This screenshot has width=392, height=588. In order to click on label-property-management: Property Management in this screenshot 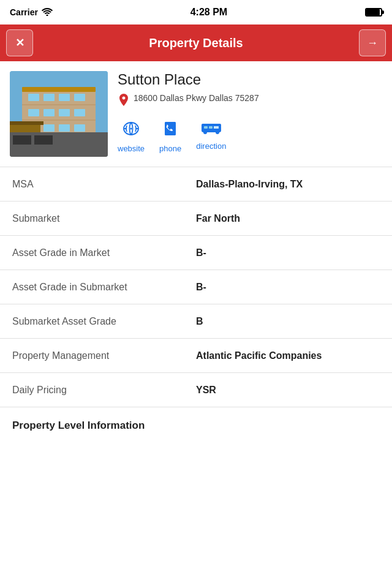, I will do `click(104, 356)`.